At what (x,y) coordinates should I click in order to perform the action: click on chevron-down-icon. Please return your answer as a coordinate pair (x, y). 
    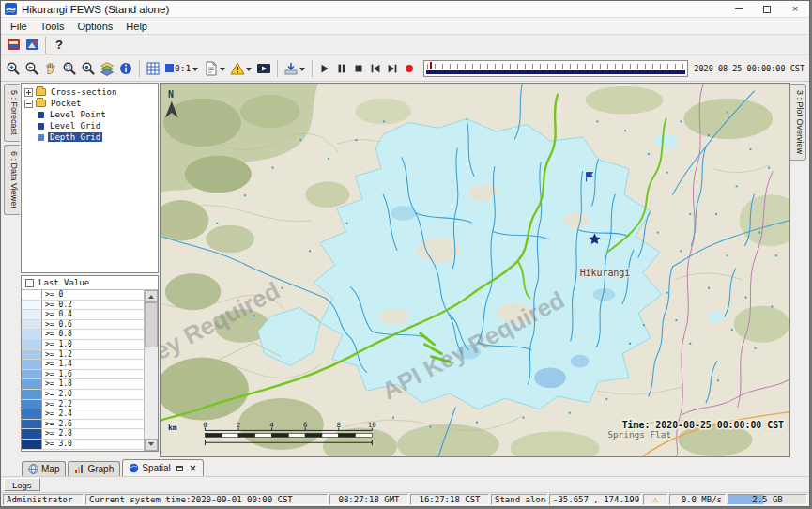
    Looking at the image, I should click on (195, 71).